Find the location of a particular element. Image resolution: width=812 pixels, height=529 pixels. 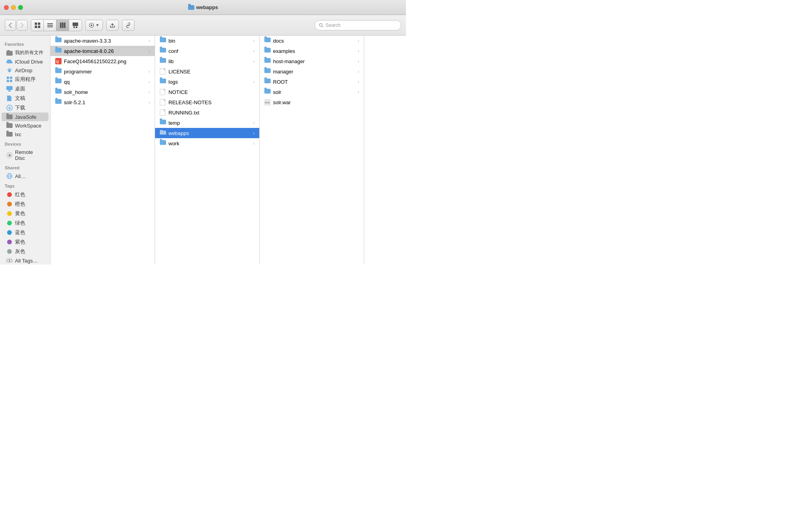

share-button is located at coordinates (112, 25).